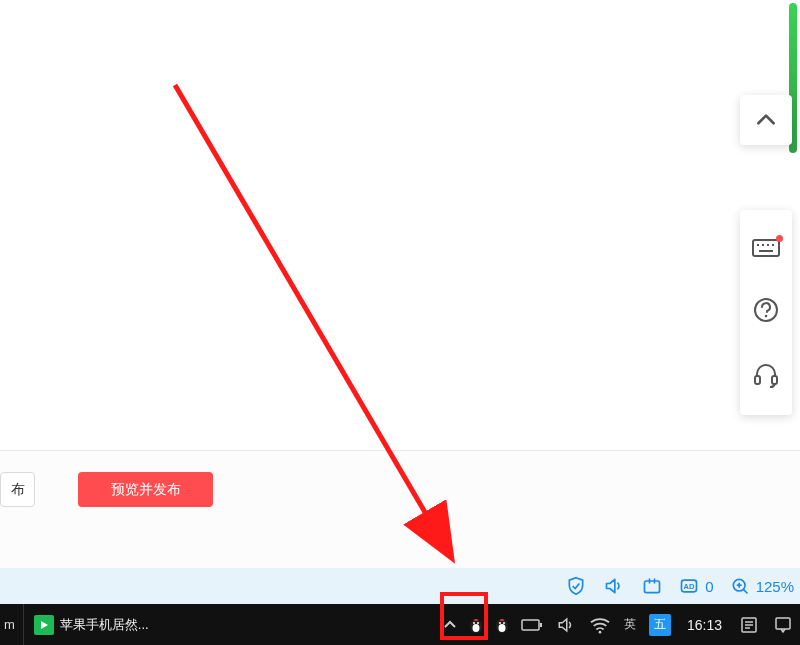 The height and width of the screenshot is (645, 800). What do you see at coordinates (576, 586) in the screenshot?
I see `shield-button` at bounding box center [576, 586].